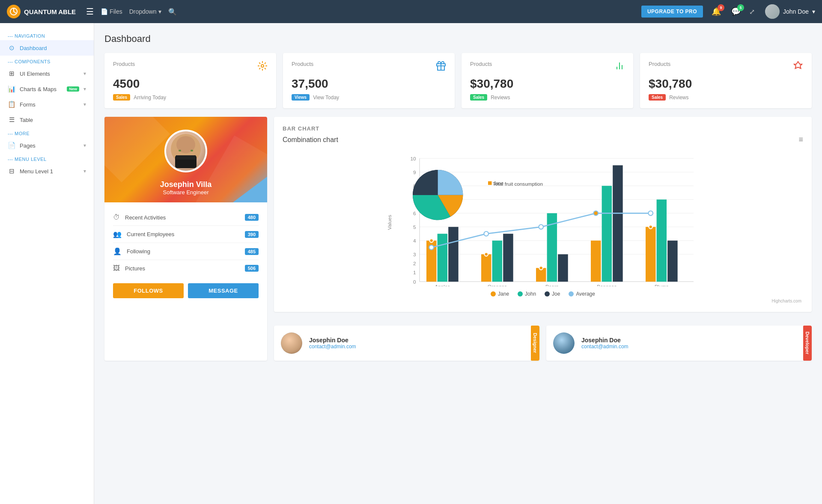 This screenshot has height=504, width=822. What do you see at coordinates (50, 104) in the screenshot?
I see `sidebar-item-label: Forms` at bounding box center [50, 104].